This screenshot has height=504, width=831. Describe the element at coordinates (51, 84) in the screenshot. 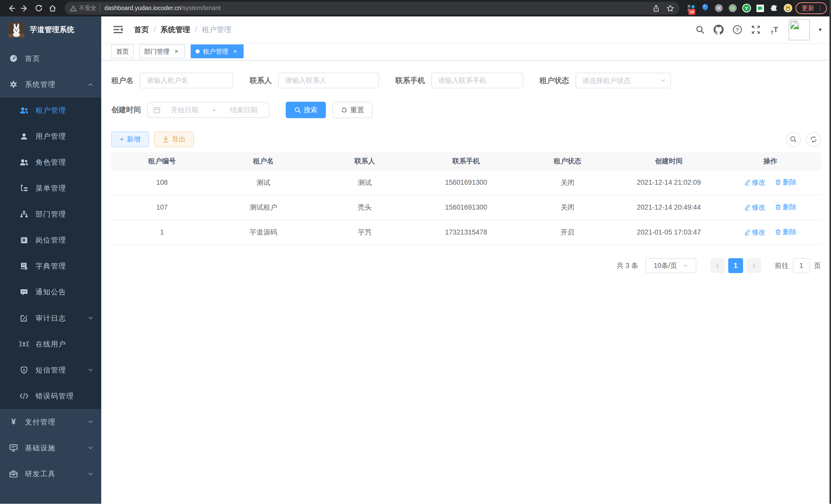

I see `sidebar-item-system: 系统管理` at that location.